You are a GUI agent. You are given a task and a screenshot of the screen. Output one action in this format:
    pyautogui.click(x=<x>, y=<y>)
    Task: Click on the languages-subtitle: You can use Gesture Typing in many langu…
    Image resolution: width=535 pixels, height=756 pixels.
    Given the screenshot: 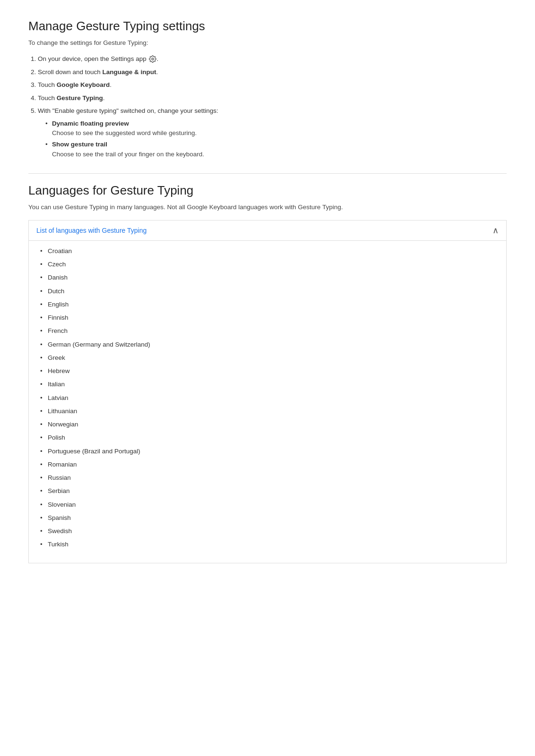 What is the action you would take?
    pyautogui.click(x=268, y=207)
    